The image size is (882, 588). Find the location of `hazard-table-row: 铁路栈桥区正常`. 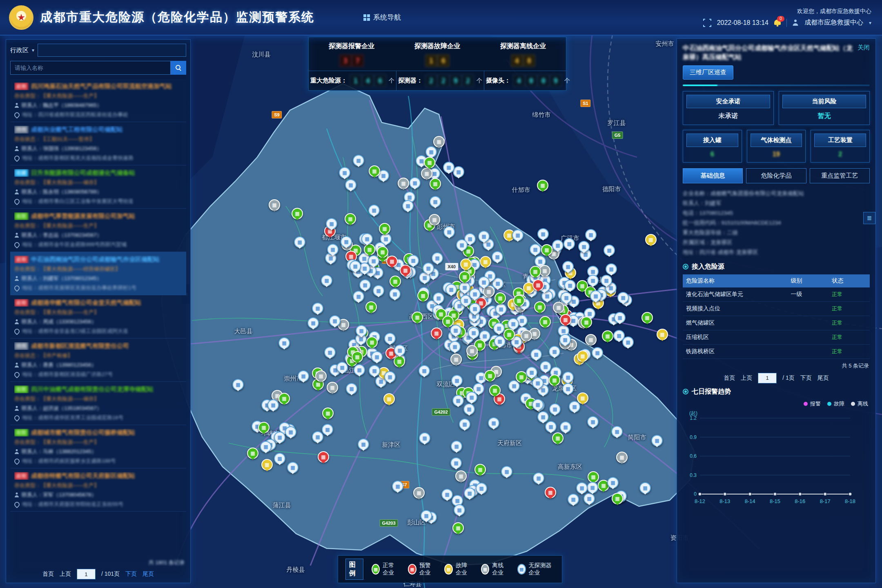

hazard-table-row: 铁路栈桥区正常 is located at coordinates (776, 351).